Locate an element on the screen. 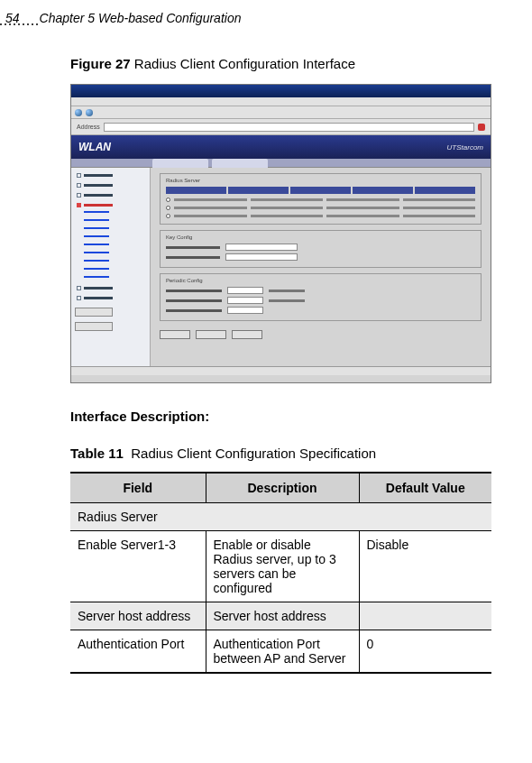 Image resolution: width=532 pixels, height=763 pixels. col-default: Default Value is located at coordinates (426, 488).